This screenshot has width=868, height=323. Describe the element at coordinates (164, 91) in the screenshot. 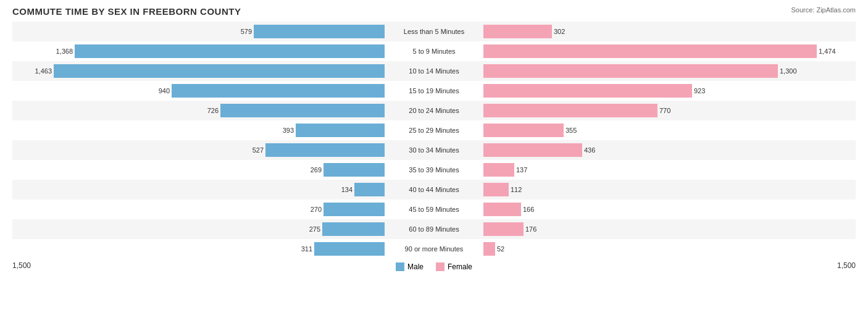

I see `male-value: 940` at that location.